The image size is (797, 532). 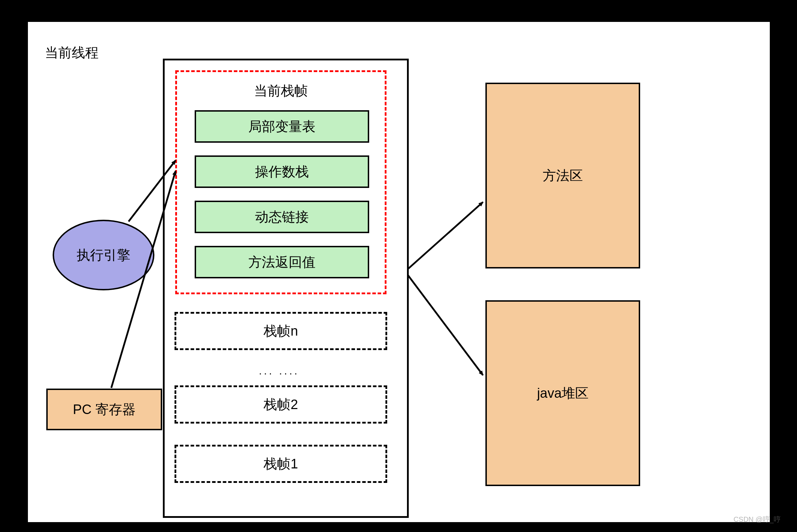 What do you see at coordinates (281, 404) in the screenshot?
I see `stack-frame-2: 栈帧2` at bounding box center [281, 404].